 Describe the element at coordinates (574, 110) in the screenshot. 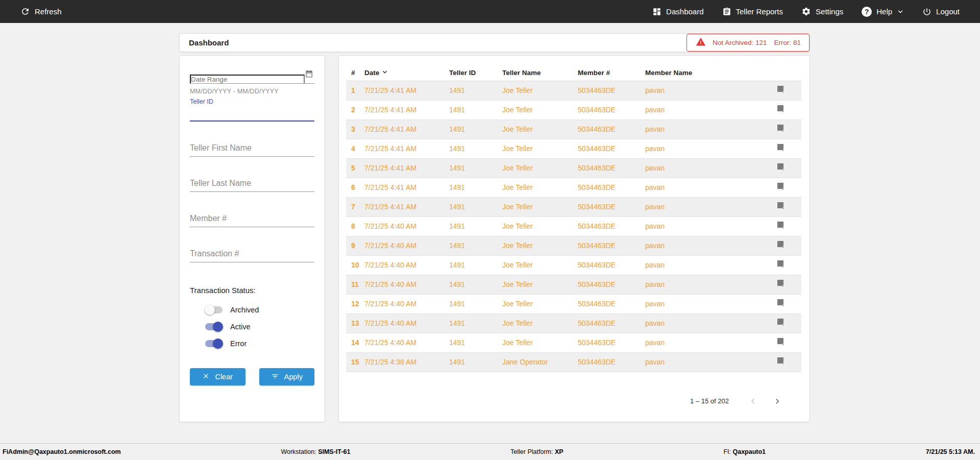

I see `table-row: 2 7/21/25 4:41 AM 1491 Joe Teller 503446…` at that location.